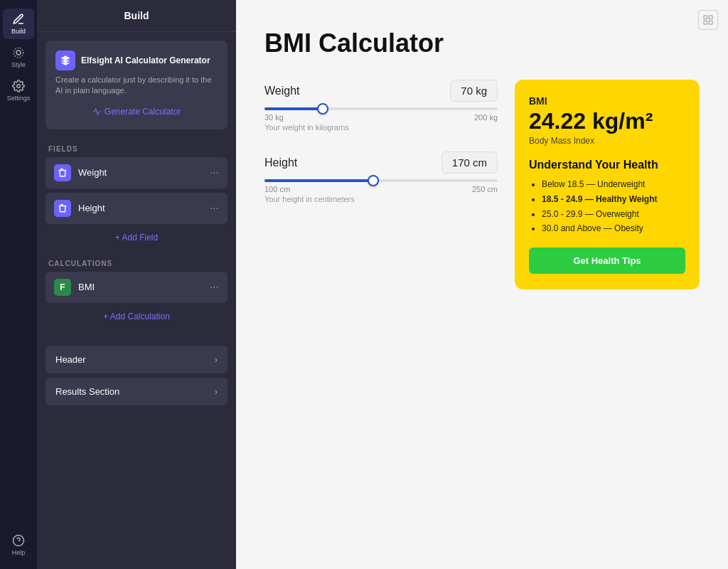 This screenshot has height=569, width=728. What do you see at coordinates (381, 189) in the screenshot?
I see `height-slider-labels: 100 cm 250 cm` at bounding box center [381, 189].